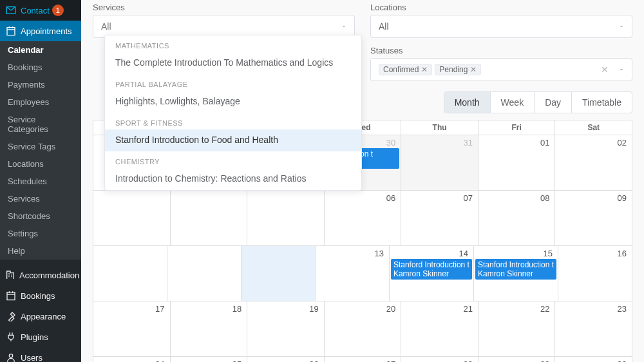 Image resolution: width=644 pixels, height=362 pixels. I want to click on building-icon, so click(10, 275).